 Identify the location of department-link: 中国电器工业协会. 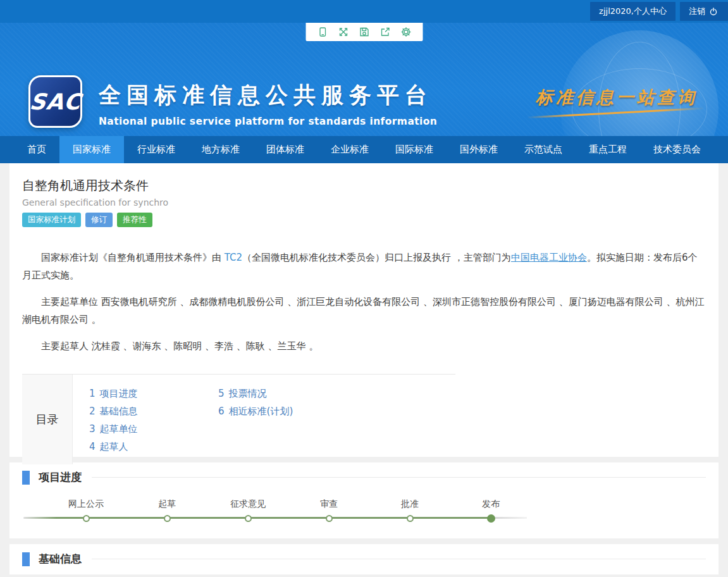
(549, 257).